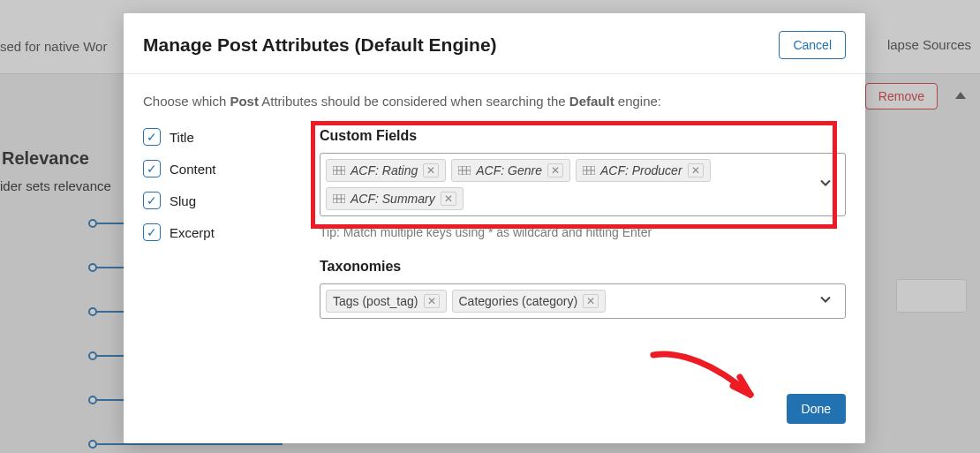 This screenshot has width=980, height=453. Describe the element at coordinates (816, 409) in the screenshot. I see `done-button: Done` at that location.